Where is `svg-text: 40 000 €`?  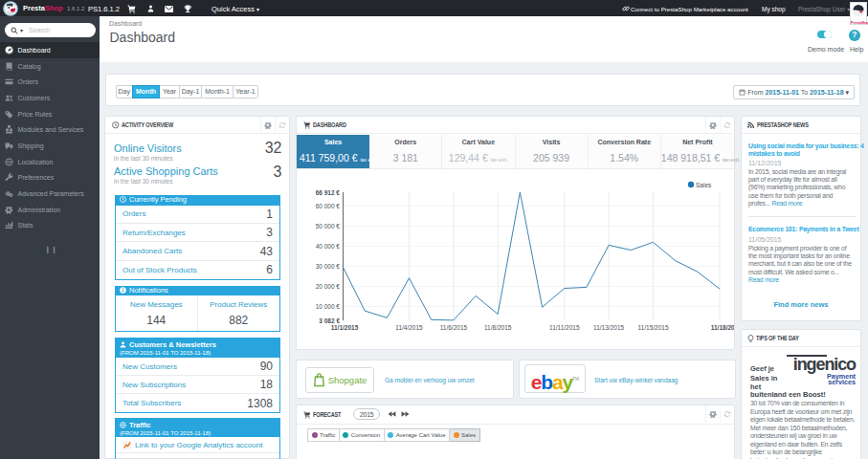 svg-text: 40 000 € is located at coordinates (328, 247).